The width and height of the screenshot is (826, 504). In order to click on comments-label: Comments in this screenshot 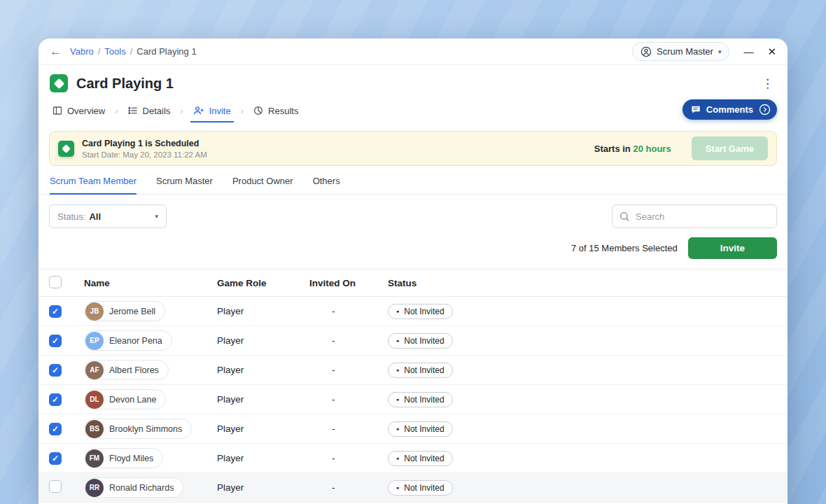, I will do `click(729, 109)`.